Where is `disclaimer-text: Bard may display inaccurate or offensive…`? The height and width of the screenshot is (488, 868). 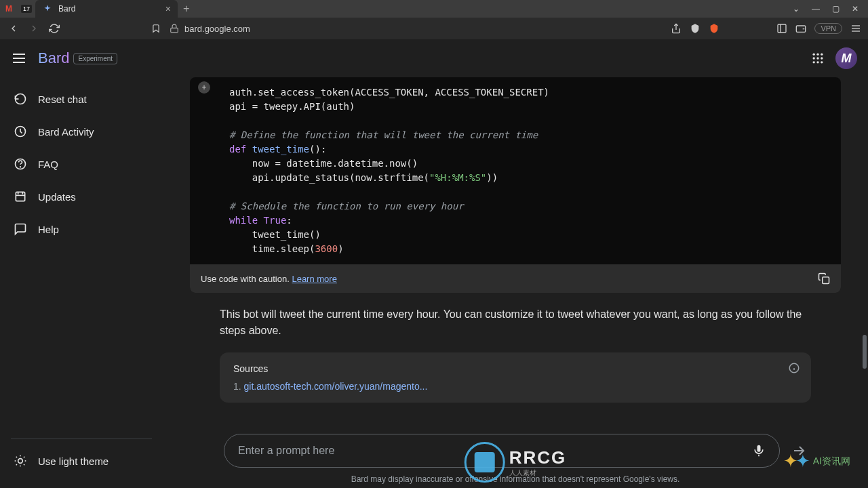
disclaimer-text: Bard may display inaccurate or offensive… is located at coordinates (515, 479).